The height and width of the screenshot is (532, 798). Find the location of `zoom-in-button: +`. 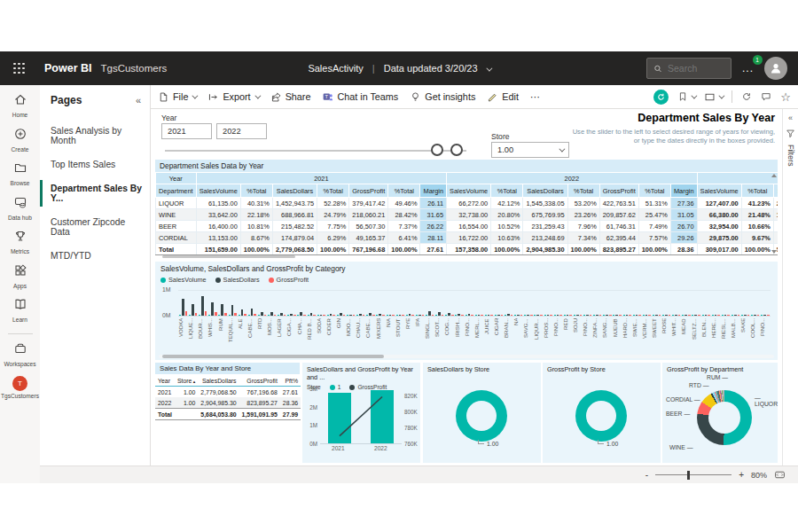

zoom-in-button: + is located at coordinates (741, 475).